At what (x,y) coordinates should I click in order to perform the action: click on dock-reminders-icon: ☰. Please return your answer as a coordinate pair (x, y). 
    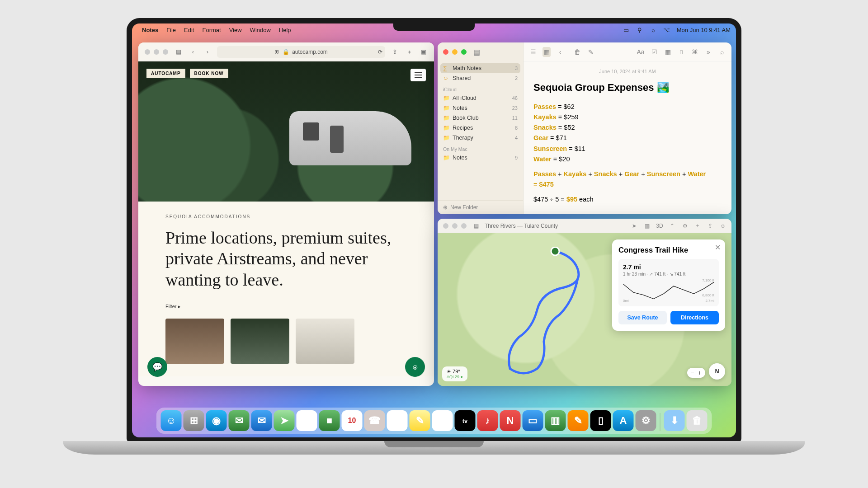
    Looking at the image, I should click on (397, 421).